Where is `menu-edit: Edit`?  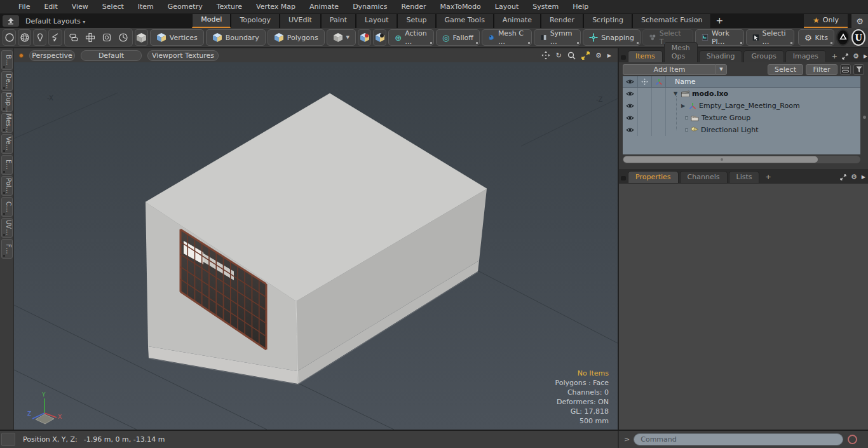
menu-edit: Edit is located at coordinates (51, 6).